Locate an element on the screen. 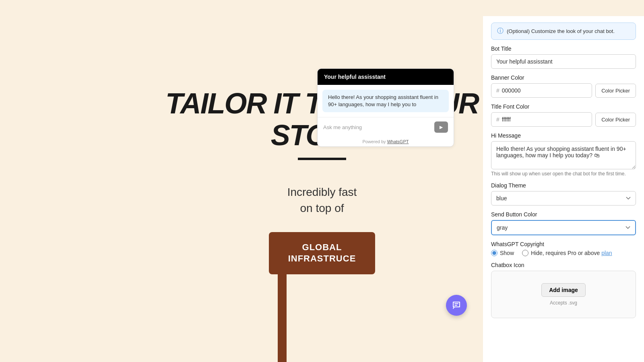  dialog-theme-field: Dialog Theme blue dark light is located at coordinates (564, 194).